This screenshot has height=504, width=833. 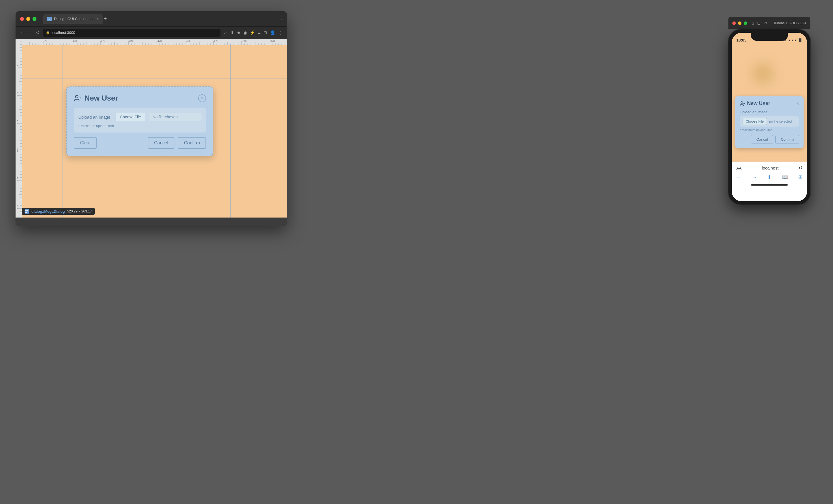 I want to click on iphone-frame: 10:03 ▲▲▲ ▲▲▲ ▐▌, so click(x=769, y=117).